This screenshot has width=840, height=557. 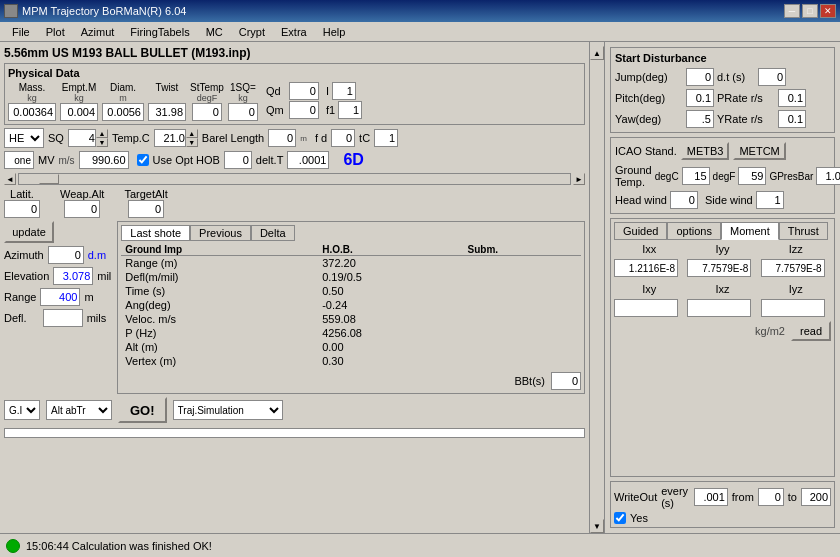 I want to click on emptm-input, so click(x=79, y=112).